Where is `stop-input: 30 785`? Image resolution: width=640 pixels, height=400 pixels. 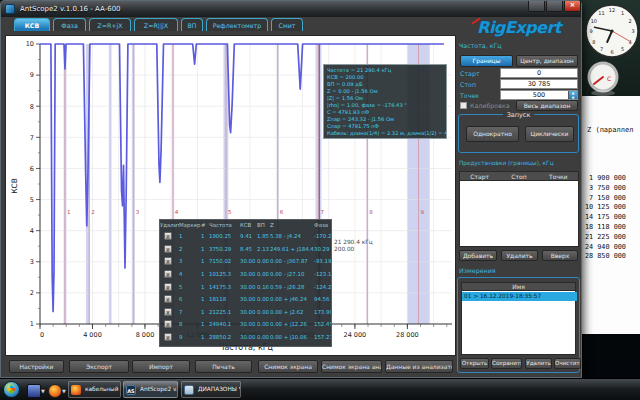
stop-input: 30 785 is located at coordinates (539, 84).